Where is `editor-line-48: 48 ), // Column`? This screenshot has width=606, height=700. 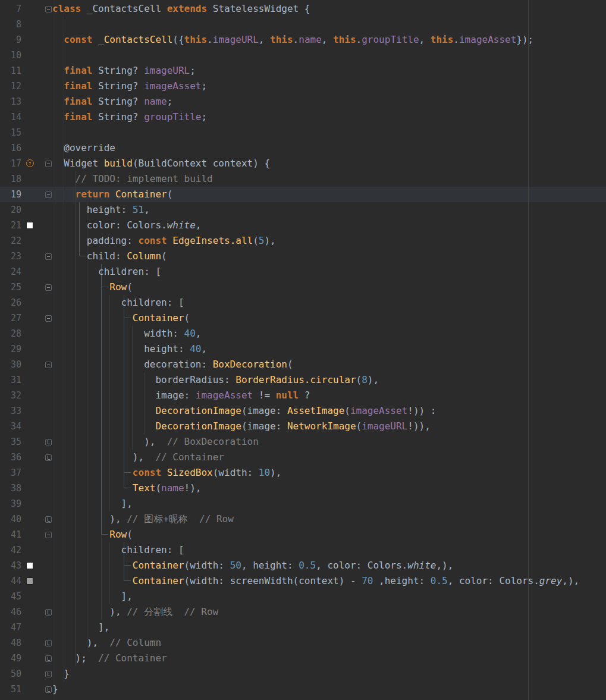
editor-line-48: 48 ), // Column is located at coordinates (303, 643).